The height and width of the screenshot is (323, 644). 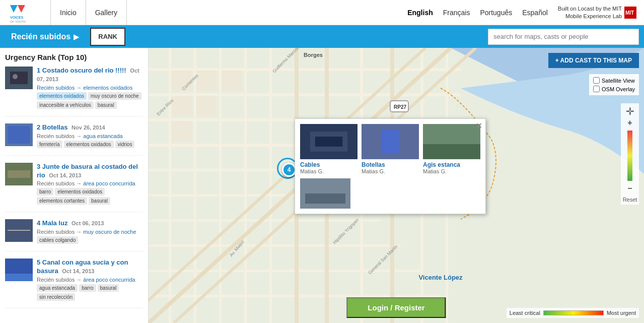 What do you see at coordinates (90, 88) in the screenshot?
I see `rank-path-1: Recién subidos → elementos oxidados` at bounding box center [90, 88].